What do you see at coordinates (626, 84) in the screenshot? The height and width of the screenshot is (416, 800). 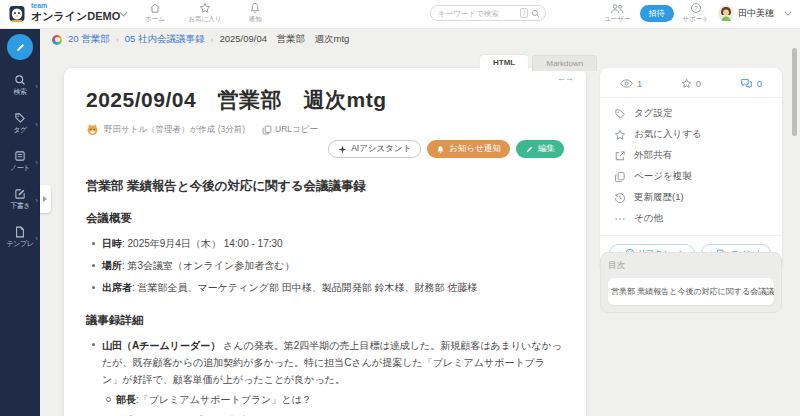 I see `eye-icon` at bounding box center [626, 84].